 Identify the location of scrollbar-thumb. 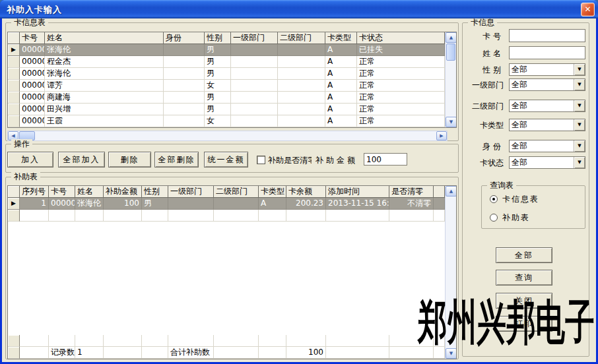
(451, 52).